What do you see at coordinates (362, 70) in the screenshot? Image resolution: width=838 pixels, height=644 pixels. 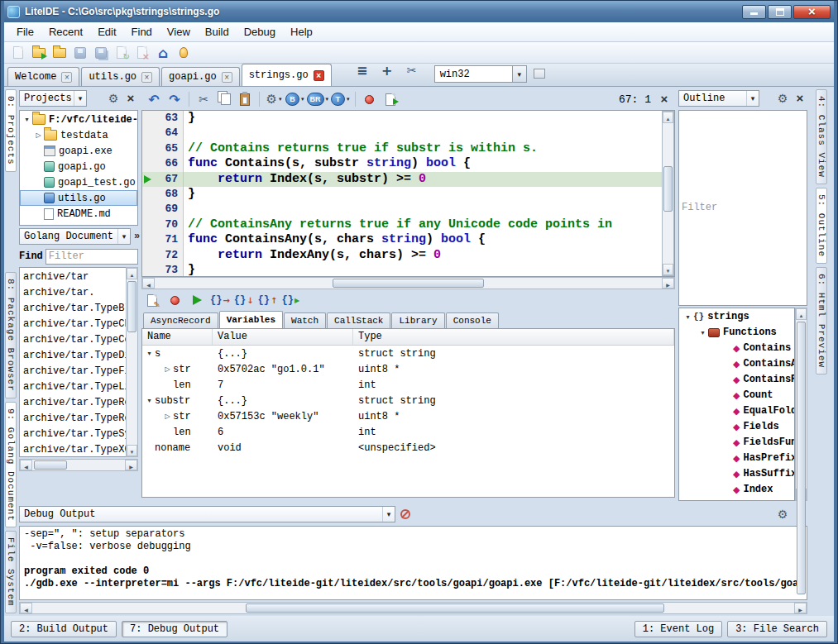 I see `file-list-icon` at bounding box center [362, 70].